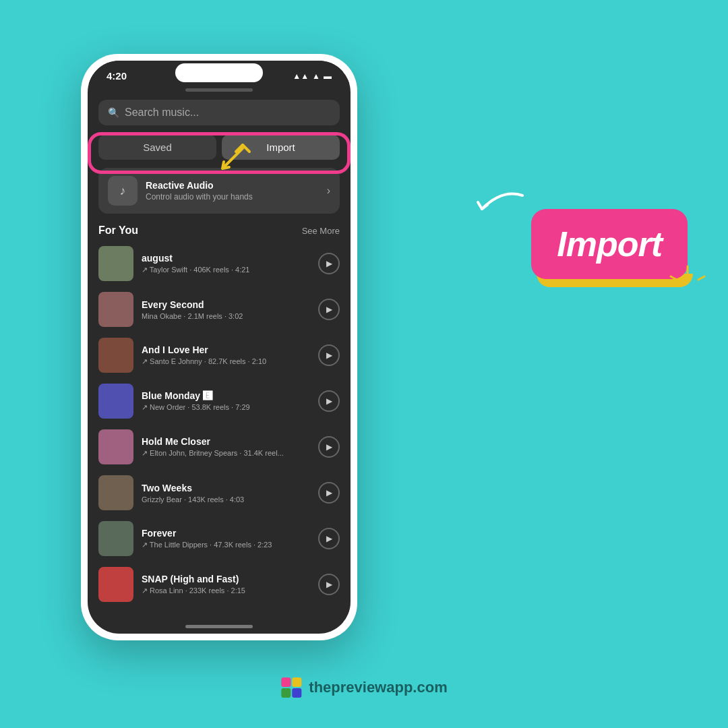  Describe the element at coordinates (219, 355) in the screenshot. I see `song-item: And I Love Her ↗ Santo E Johnny · 82.7K …` at that location.